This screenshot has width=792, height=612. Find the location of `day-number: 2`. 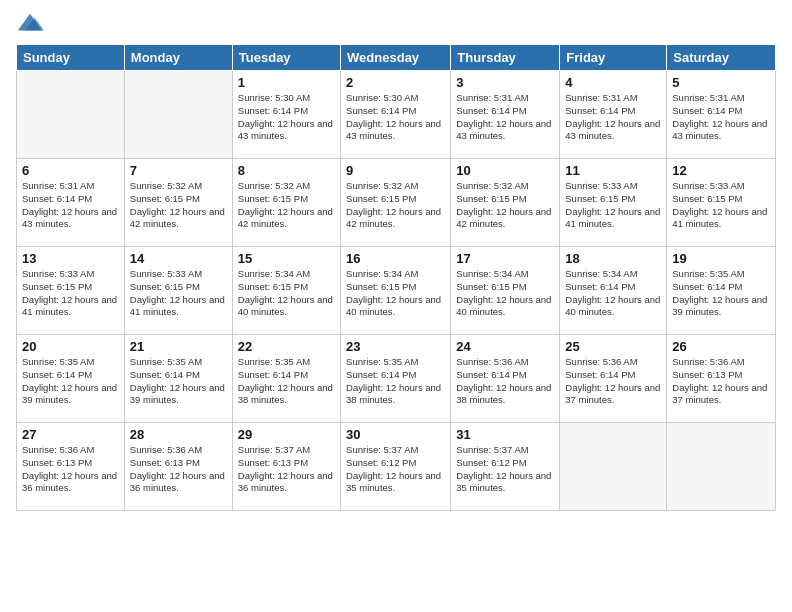

day-number: 2 is located at coordinates (396, 82).